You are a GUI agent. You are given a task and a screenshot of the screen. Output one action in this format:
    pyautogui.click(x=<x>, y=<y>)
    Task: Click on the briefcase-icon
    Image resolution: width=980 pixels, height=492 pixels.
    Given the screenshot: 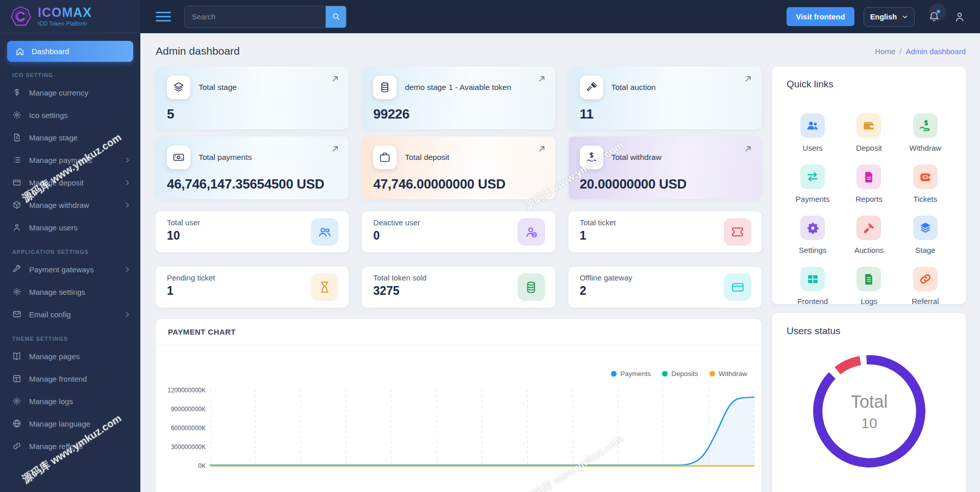 What is the action you would take?
    pyautogui.click(x=385, y=157)
    